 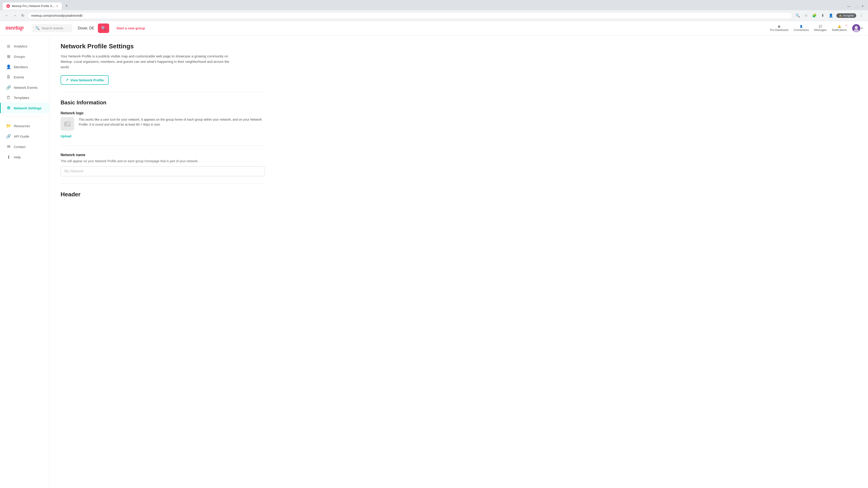 I want to click on download-btn: ⬇, so click(x=823, y=15).